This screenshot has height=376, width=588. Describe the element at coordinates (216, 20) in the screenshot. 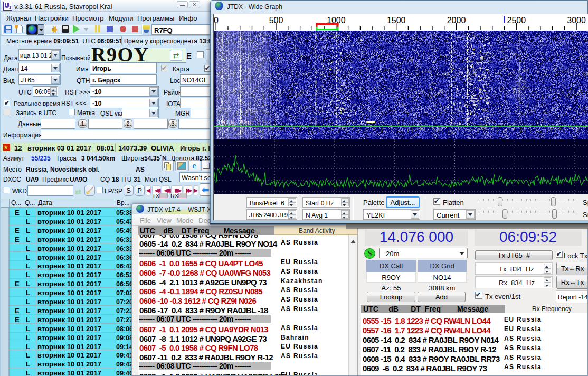

I see `svg-text: 0` at that location.